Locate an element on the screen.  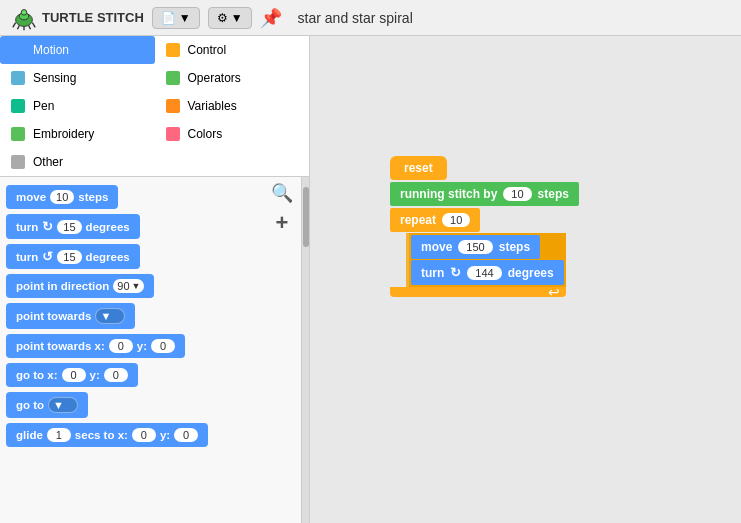
block-glide-y-label: y: is located at coordinates (165, 435).